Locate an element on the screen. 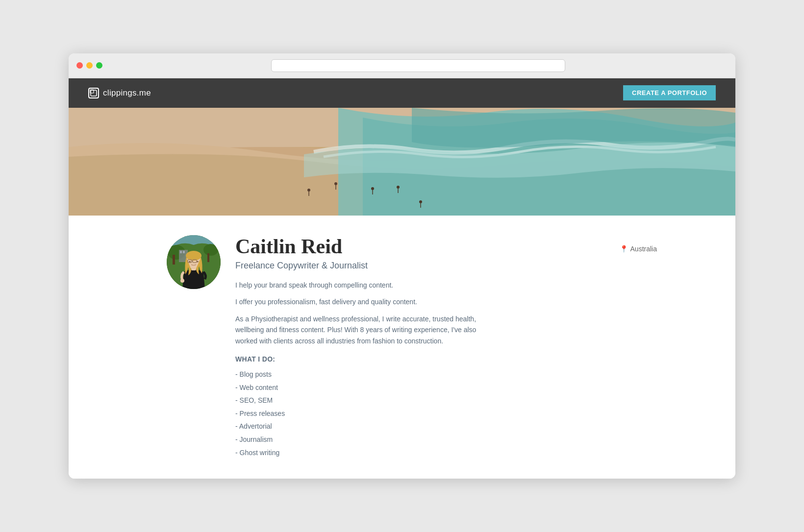 The height and width of the screenshot is (532, 804). list-item: - Press releases is located at coordinates (485, 413).